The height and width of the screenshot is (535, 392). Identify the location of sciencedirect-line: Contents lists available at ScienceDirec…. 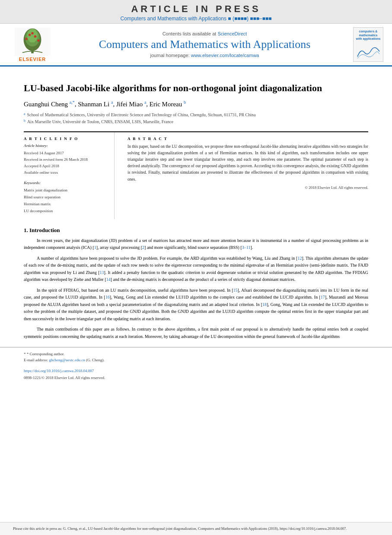
(205, 34).